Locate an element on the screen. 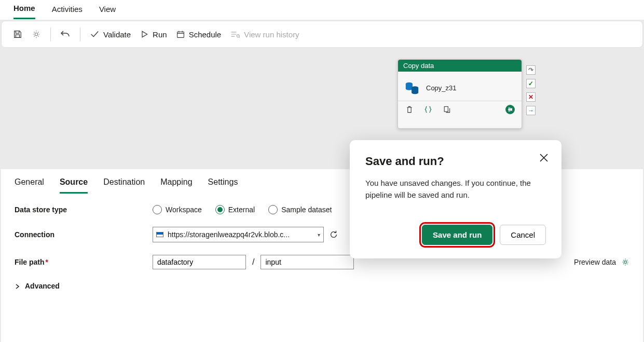 This screenshot has width=644, height=342. view-run-history-button: View run history is located at coordinates (265, 34).